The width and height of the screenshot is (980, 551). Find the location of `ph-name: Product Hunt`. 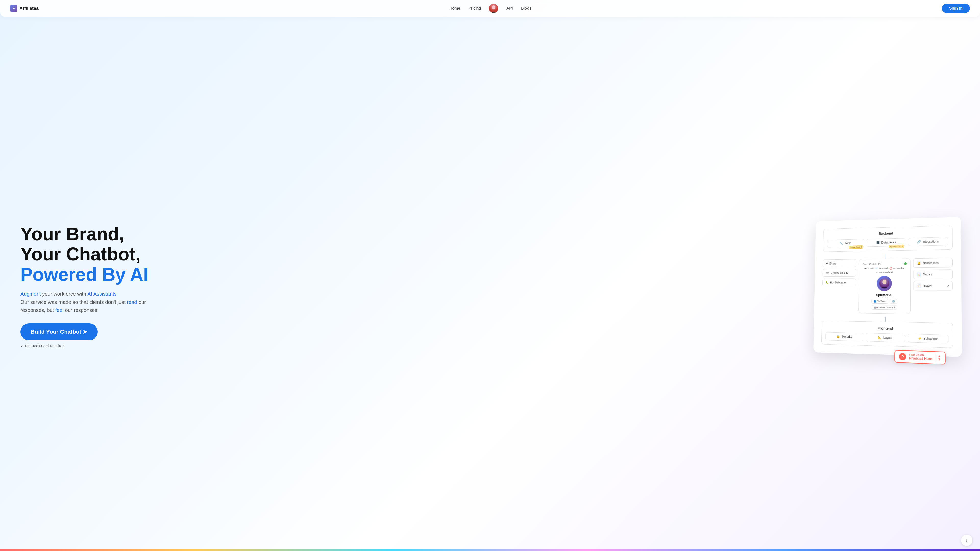

ph-name: Product Hunt is located at coordinates (921, 358).